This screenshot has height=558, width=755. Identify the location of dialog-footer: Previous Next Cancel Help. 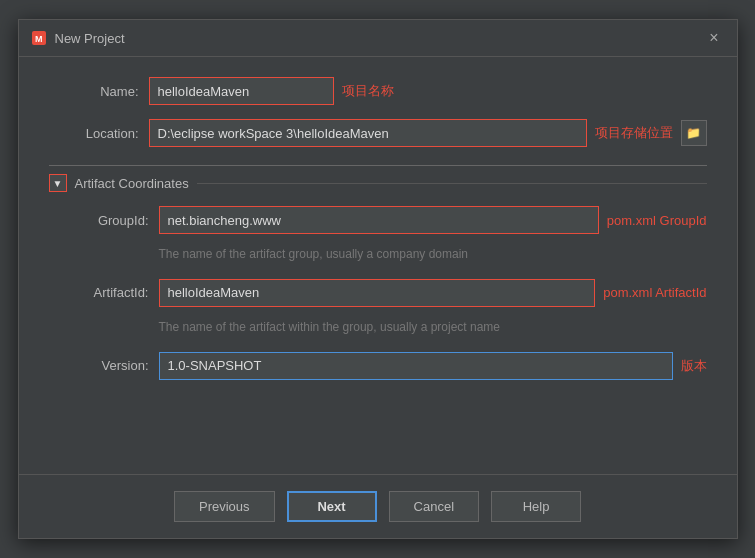
(378, 506).